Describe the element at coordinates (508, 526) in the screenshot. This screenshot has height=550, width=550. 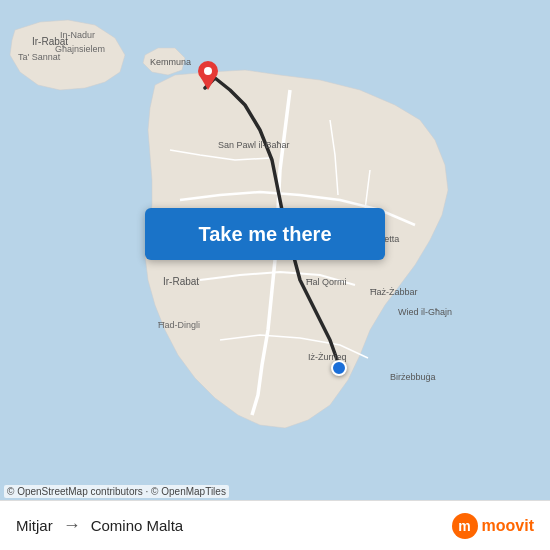
I see `moovit-text: moovit` at that location.